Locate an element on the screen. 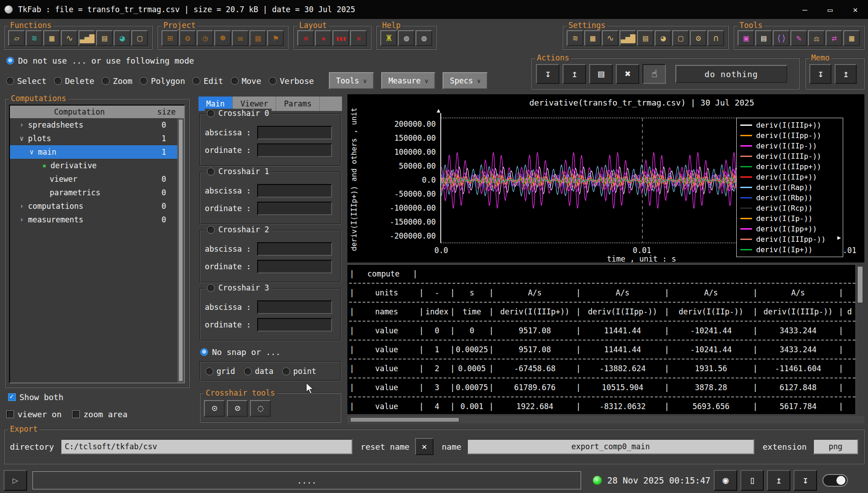  line-chart-icon: ∿ is located at coordinates (69, 38).